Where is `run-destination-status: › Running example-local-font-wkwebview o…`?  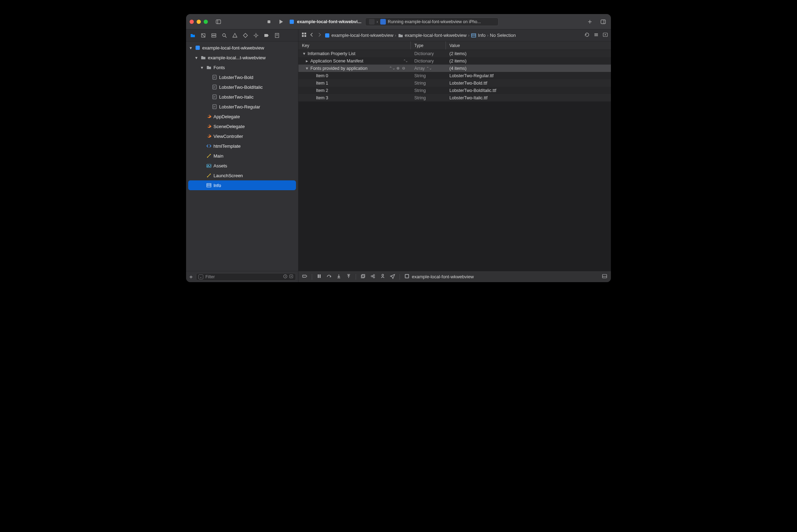 run-destination-status: › Running example-local-font-wkwebview o… is located at coordinates (432, 22).